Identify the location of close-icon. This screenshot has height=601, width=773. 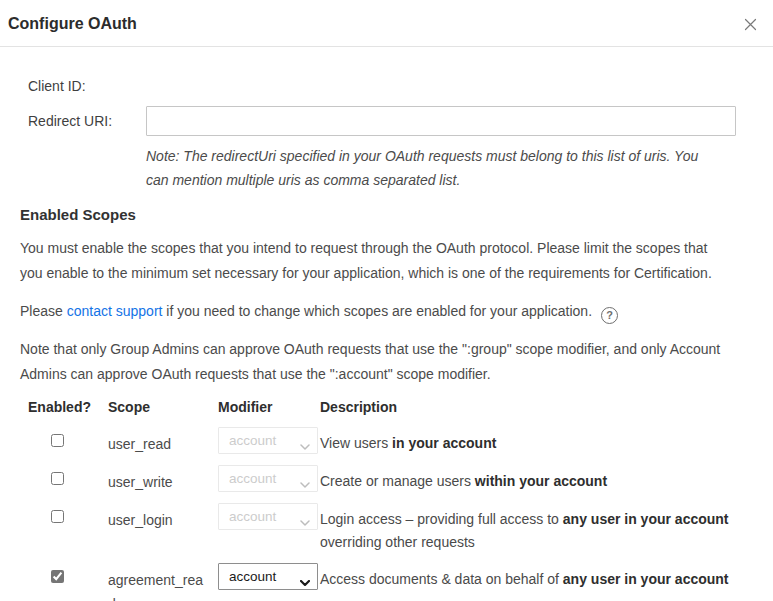
(750, 24).